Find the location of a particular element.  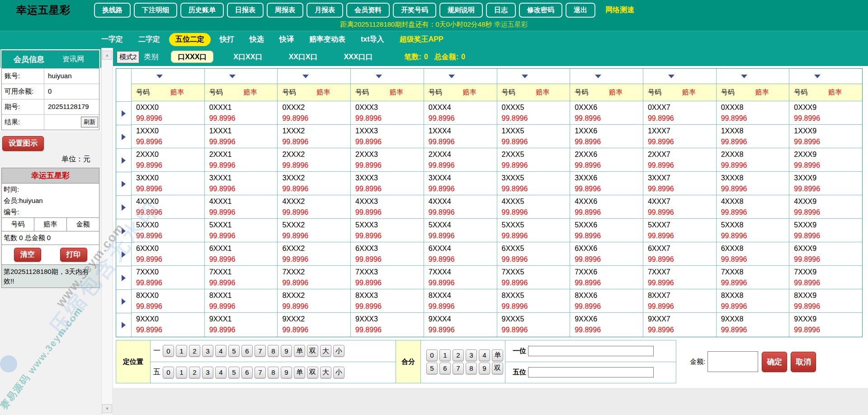

odds-cell-3XXX4: 3XXX499.8996 is located at coordinates (460, 184).